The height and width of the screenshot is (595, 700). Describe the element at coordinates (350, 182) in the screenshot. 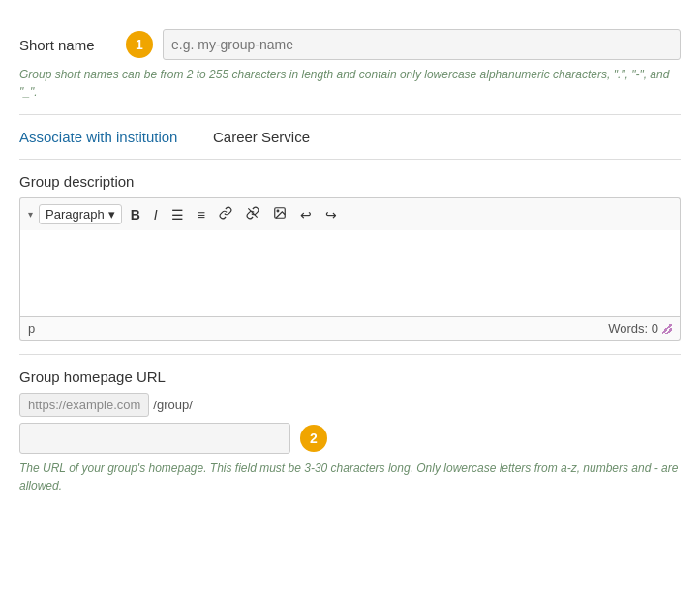

I see `group-description-label: Group description` at that location.